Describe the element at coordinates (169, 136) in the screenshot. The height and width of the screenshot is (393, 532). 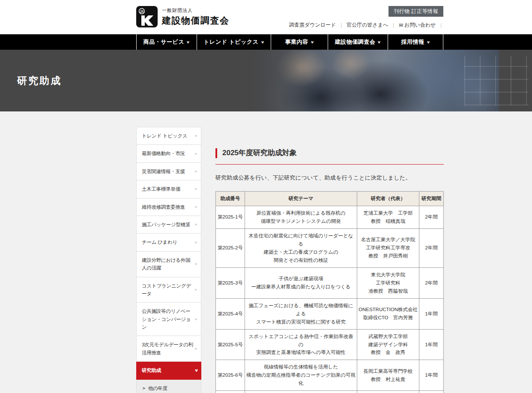
I see `sidebar-item-1: トレンド トピックス＞` at that location.